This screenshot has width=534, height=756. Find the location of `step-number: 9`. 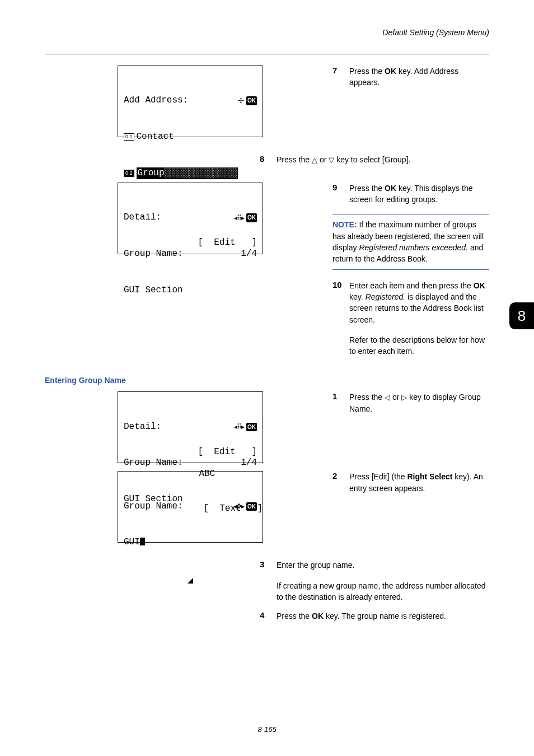

step-number: 9 is located at coordinates (341, 187).